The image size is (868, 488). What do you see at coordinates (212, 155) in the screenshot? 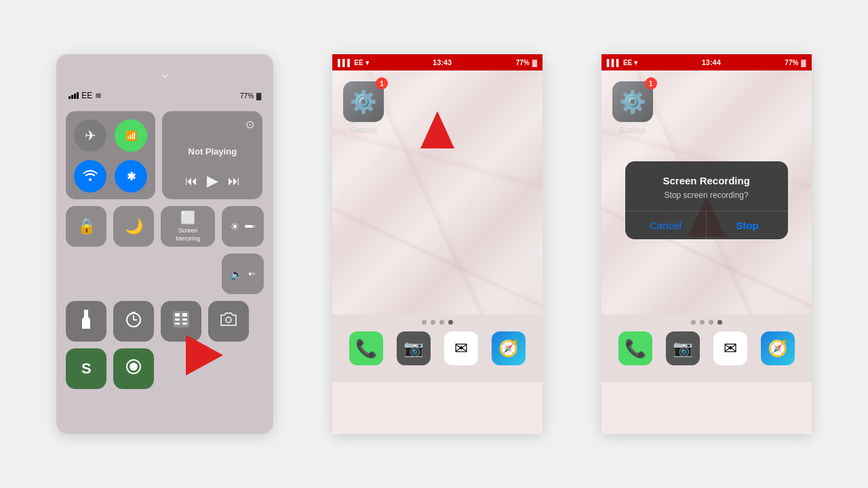
I see `now-playing-widget: ⊙ Not Playing ⏮ ▶ ⏭` at bounding box center [212, 155].